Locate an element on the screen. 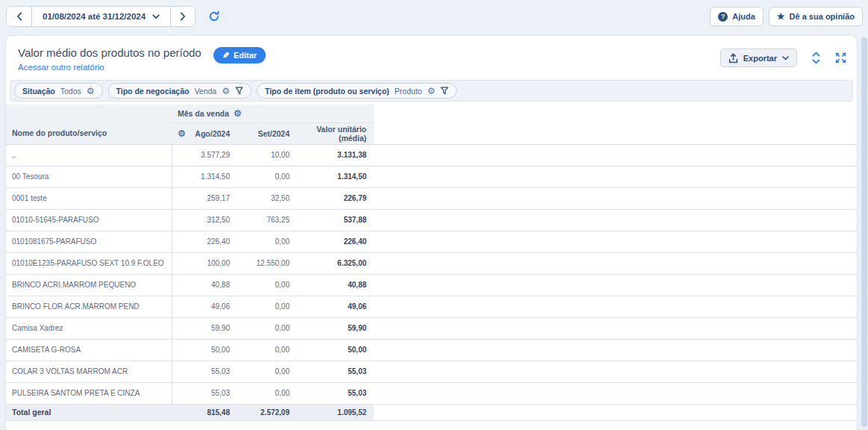 The image size is (868, 430). top-toolbar: 01/08/2024 até 31/12/2024 ? Ajuda ★ Dê a… is located at coordinates (434, 13).